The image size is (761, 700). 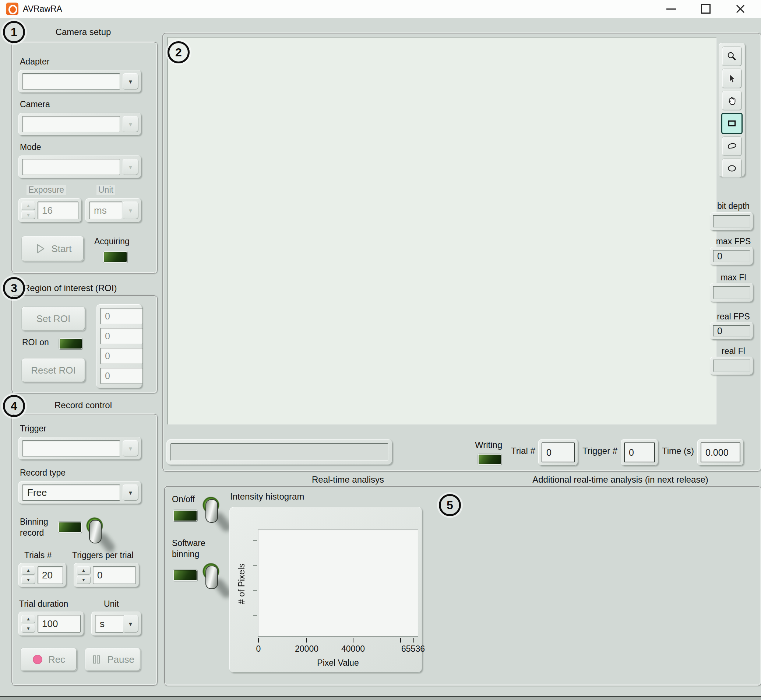 I want to click on trial-duration-stepper: ▲ ▼ 100, so click(x=51, y=624).